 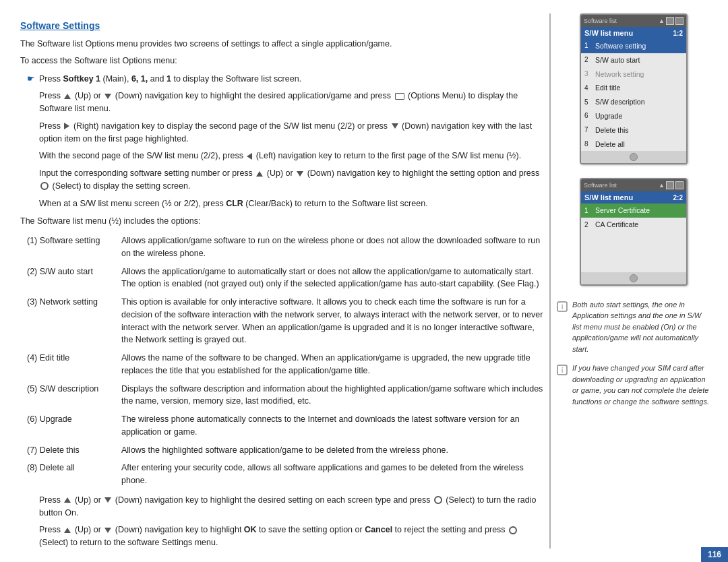 What do you see at coordinates (610, 144) in the screenshot?
I see `phone-item-label-1-8: Delete all` at bounding box center [610, 144].